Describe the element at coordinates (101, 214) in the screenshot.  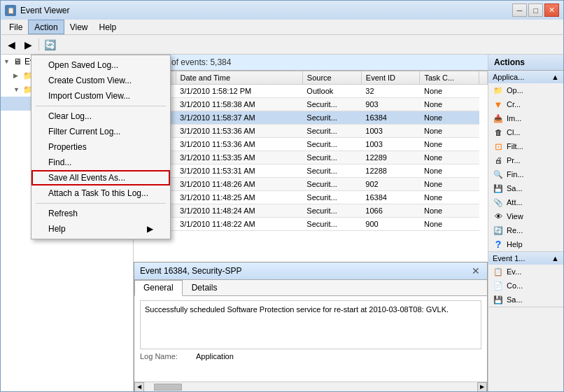
I see `dropdown-refresh: Refresh` at that location.